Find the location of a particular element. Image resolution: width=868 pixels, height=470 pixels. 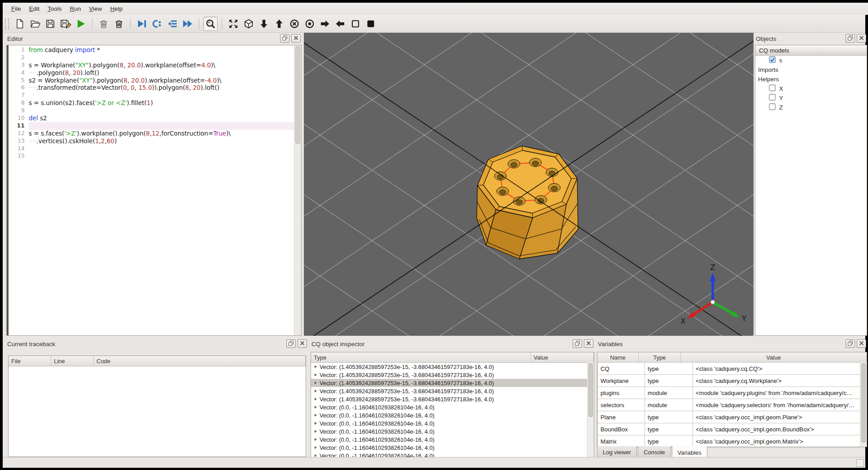

variable-row: Matrixtype<class 'cadquery.occ_impl.geom… is located at coordinates (729, 442).